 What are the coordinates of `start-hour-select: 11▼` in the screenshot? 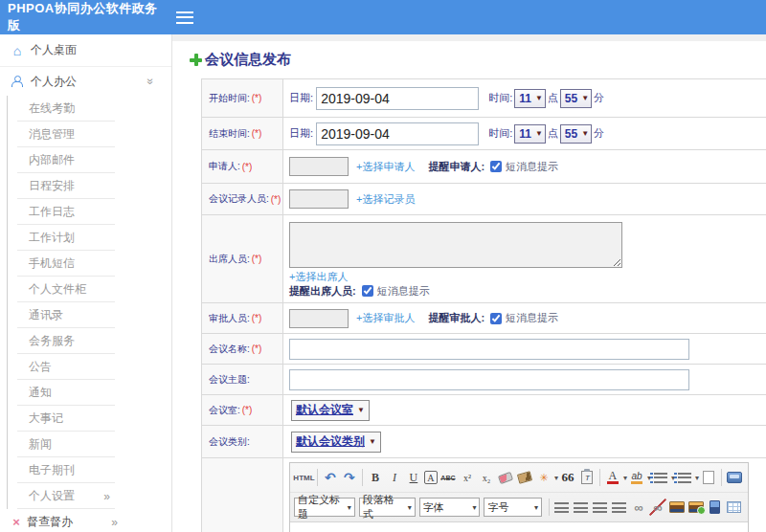 It's located at (530, 99).